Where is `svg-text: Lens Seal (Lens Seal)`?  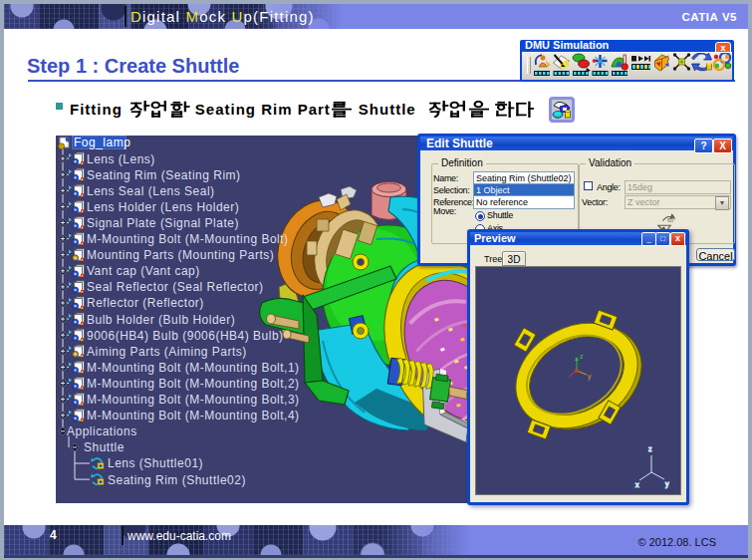 svg-text: Lens Seal (Lens Seal) is located at coordinates (151, 191).